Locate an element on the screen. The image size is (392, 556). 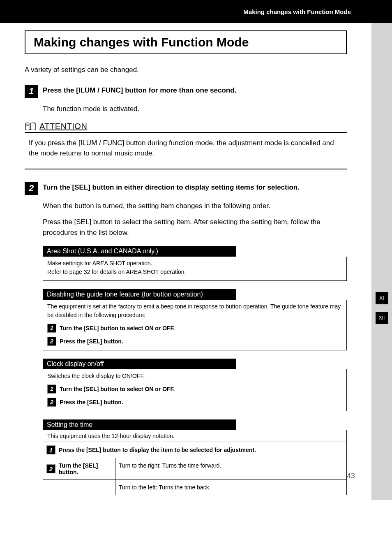
step-2: 2 Turn the [SEL] button in either direct… is located at coordinates (186, 188).